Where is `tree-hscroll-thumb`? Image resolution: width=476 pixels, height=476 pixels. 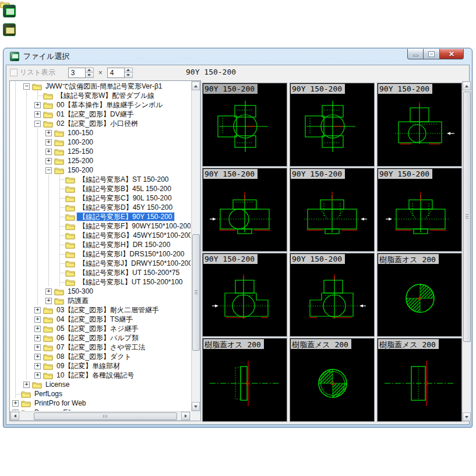
tree-hscroll-thumb is located at coordinates (105, 416).